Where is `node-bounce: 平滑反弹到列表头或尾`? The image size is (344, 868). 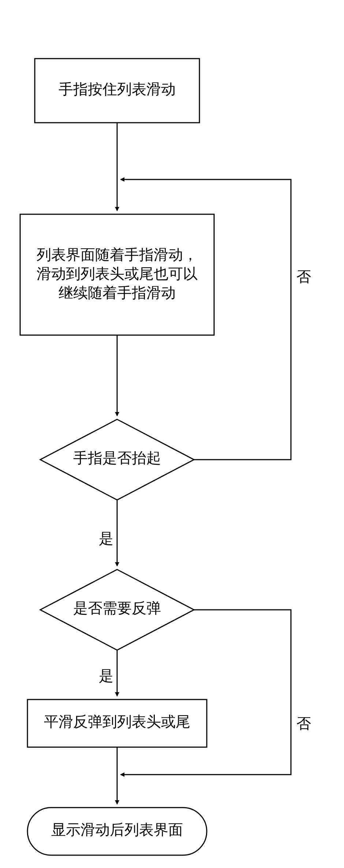 node-bounce: 平滑反弹到列表头或尾 is located at coordinates (117, 723).